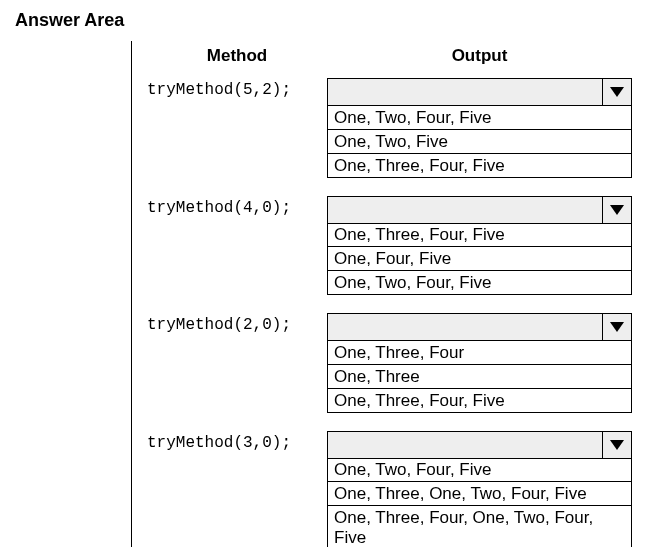  What do you see at coordinates (480, 246) in the screenshot?
I see `output-dropdown-2: One, Three, Four, Five One, Four, Five O…` at bounding box center [480, 246].